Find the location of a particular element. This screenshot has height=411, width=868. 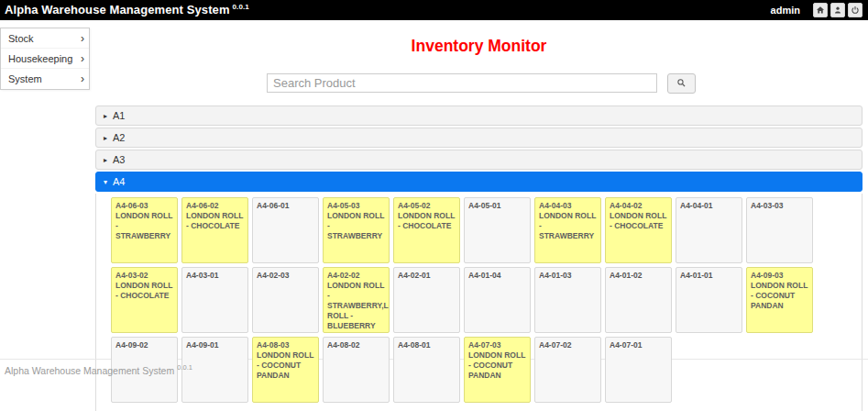

location-cell-A4-01-01: A4-01-01 is located at coordinates (709, 300).